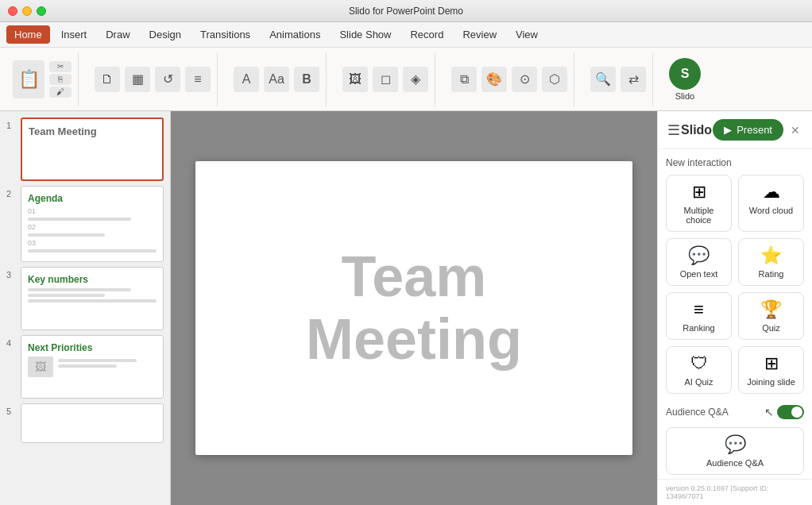  What do you see at coordinates (79, 219) in the screenshot?
I see `slide-2-line1` at bounding box center [79, 219].